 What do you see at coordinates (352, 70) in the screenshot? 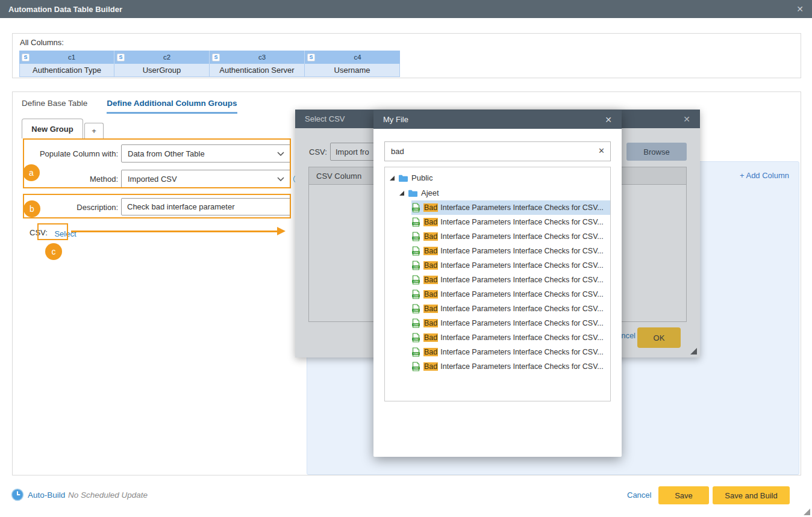
I see `column-name: Username` at bounding box center [352, 70].